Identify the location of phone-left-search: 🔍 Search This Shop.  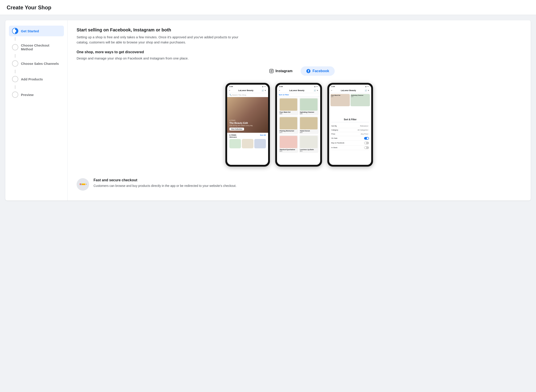
(248, 95).